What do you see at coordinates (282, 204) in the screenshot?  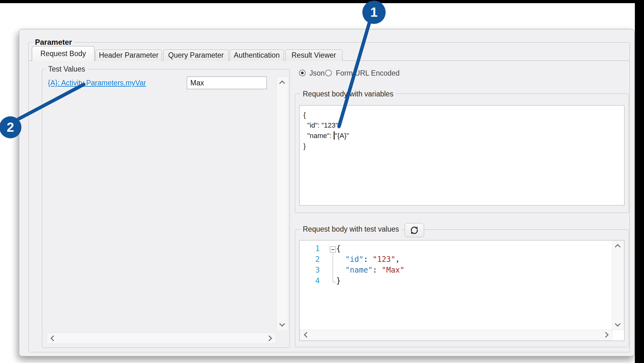 I see `test-values-vertical-scrollbar` at bounding box center [282, 204].